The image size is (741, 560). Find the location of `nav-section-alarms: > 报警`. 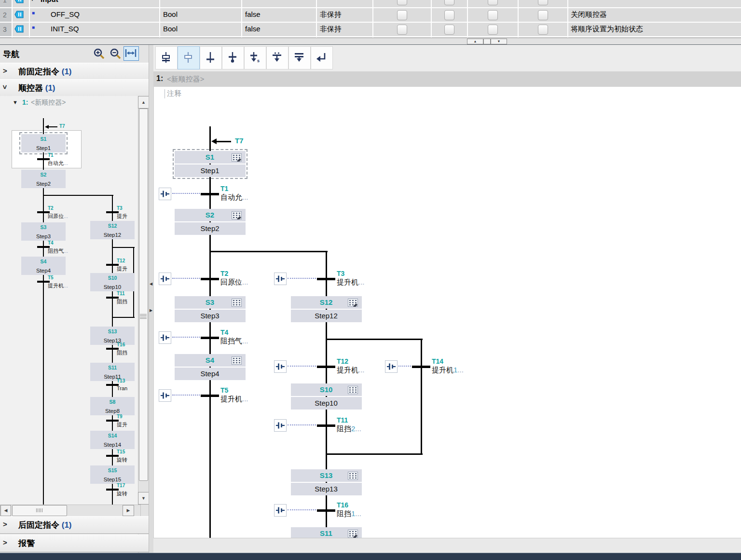

nav-section-alarms: > 报警 is located at coordinates (74, 543).